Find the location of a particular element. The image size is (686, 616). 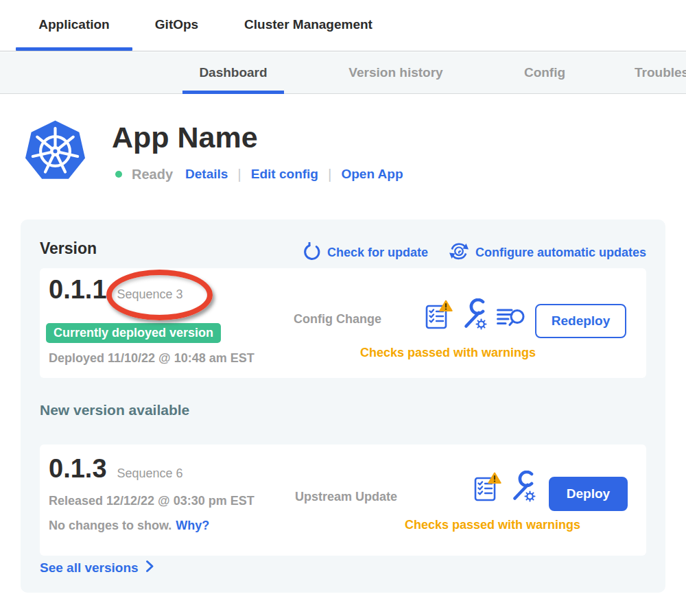

chevron-right-icon is located at coordinates (150, 568).